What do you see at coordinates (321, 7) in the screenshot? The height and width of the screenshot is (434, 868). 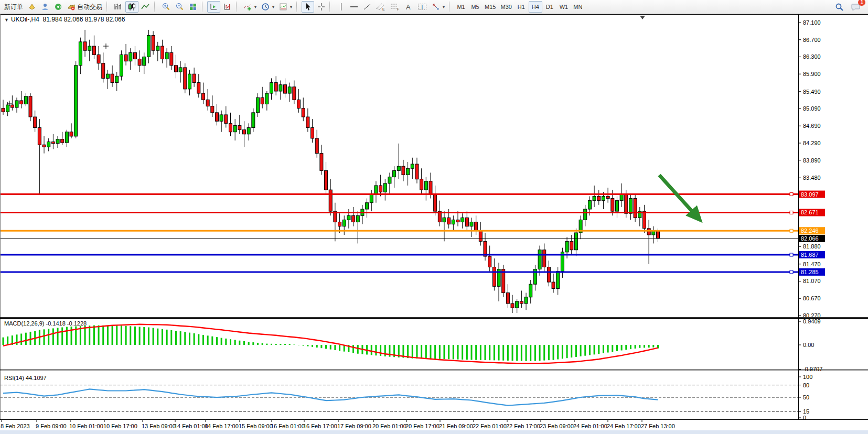 I see `crosshair-tool-button` at bounding box center [321, 7].